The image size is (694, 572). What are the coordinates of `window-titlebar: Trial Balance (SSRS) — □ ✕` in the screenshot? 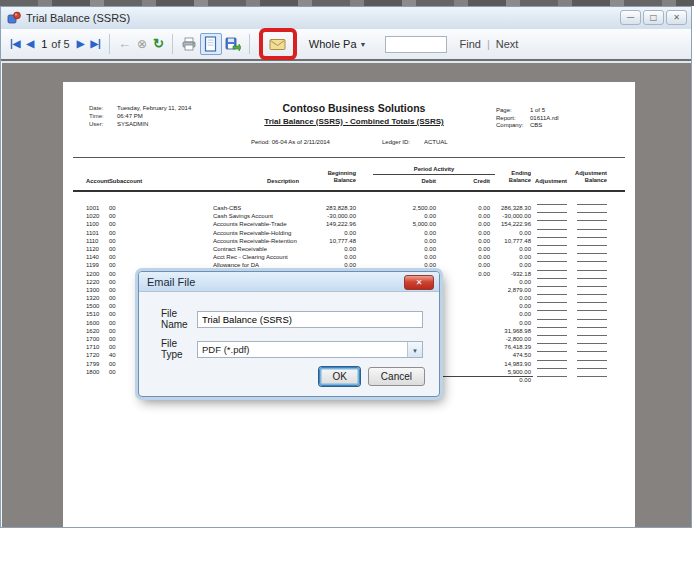 It's located at (346, 18).